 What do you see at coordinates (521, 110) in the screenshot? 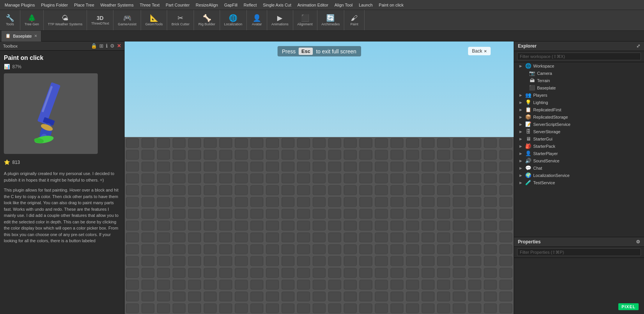
I see `replicatedfirst-arrow: ▶` at bounding box center [521, 110].